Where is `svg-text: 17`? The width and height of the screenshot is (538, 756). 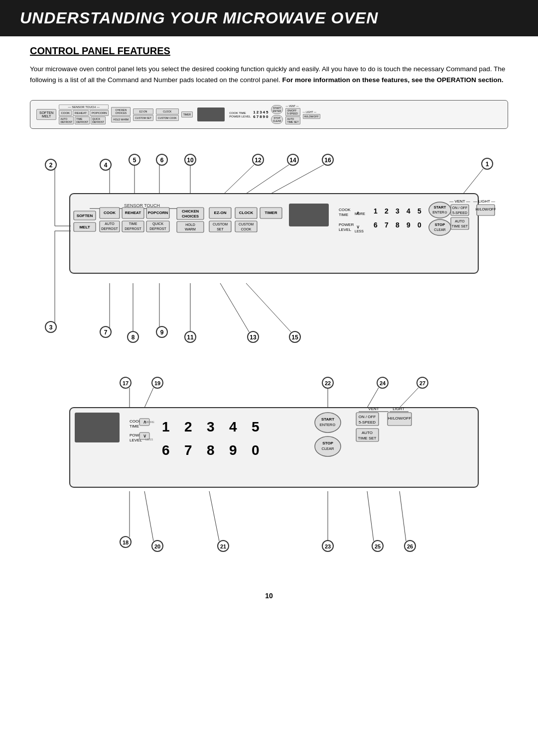 svg-text: 17 is located at coordinates (126, 383).